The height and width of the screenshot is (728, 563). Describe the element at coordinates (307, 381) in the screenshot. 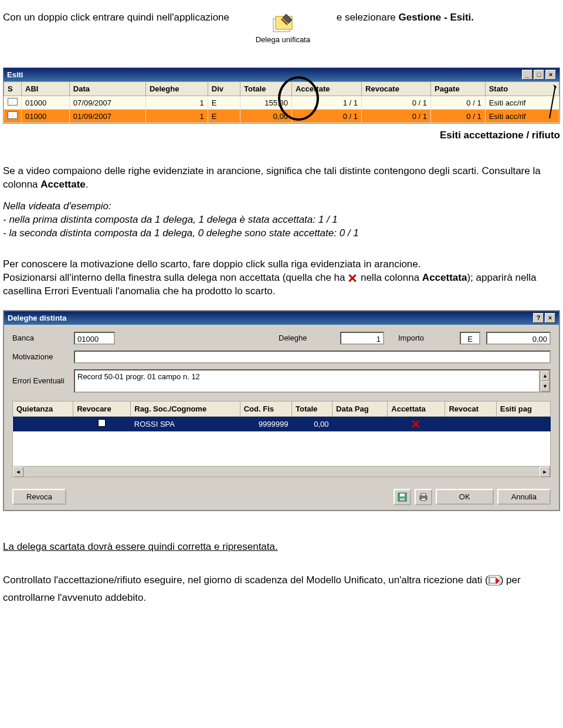

I see `field-errori: Record 50-01 progr. 01 campo n. 12` at that location.